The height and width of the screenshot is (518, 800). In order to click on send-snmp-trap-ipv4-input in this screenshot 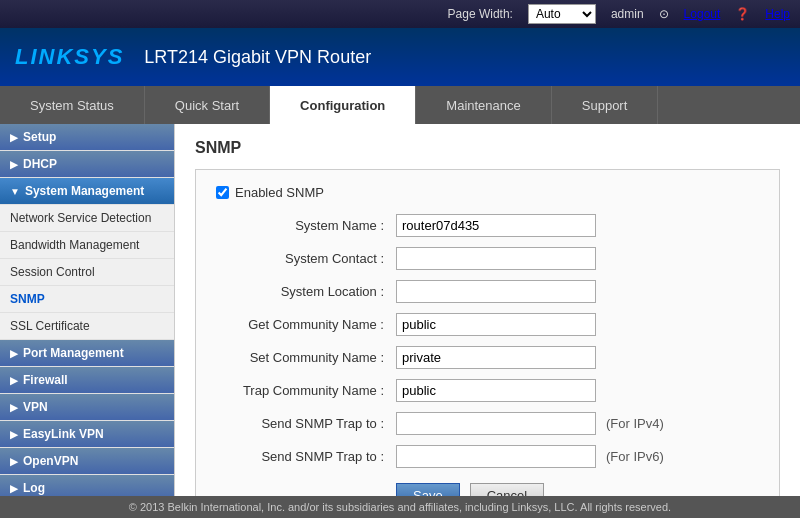, I will do `click(496, 424)`.